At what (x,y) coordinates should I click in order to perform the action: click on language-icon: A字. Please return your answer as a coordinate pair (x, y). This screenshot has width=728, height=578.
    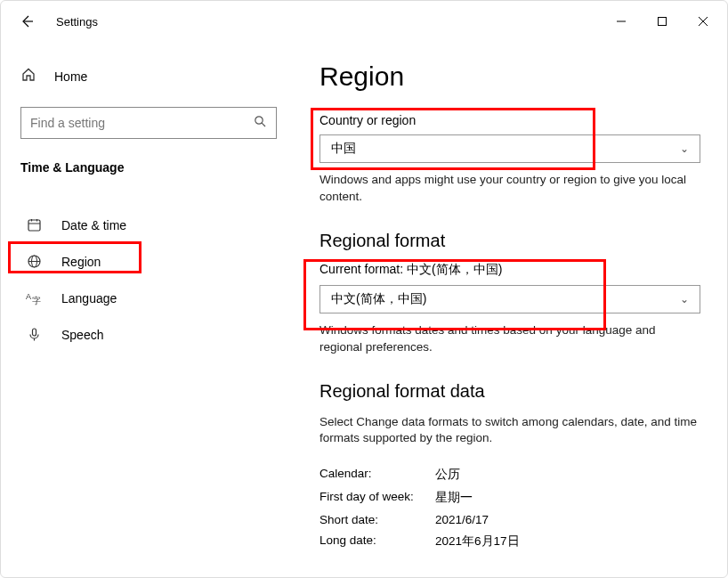
    Looking at the image, I should click on (34, 297).